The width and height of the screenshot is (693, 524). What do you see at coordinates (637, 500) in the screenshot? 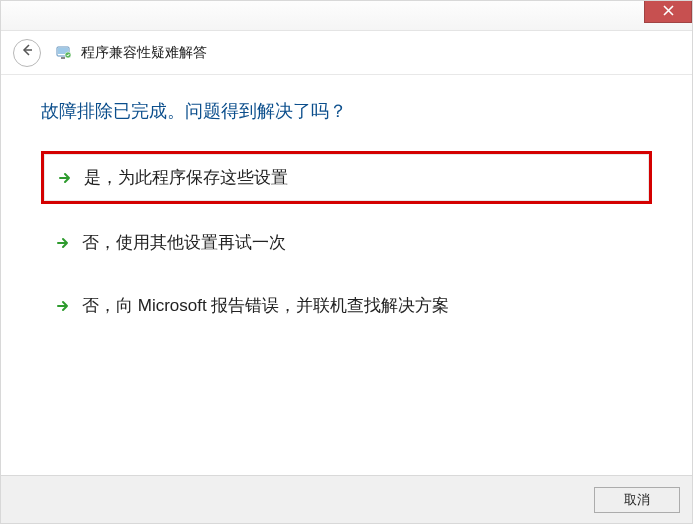
I see `cancel-button: 取消` at bounding box center [637, 500].